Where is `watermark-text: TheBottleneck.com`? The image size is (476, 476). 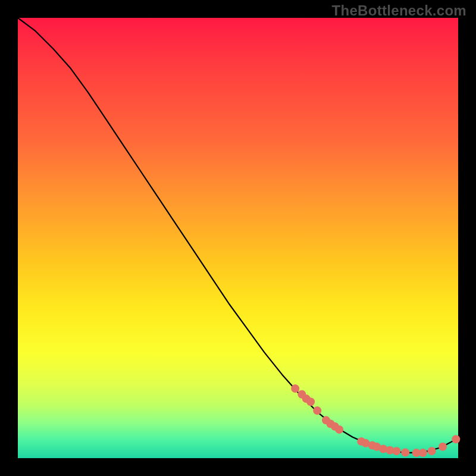
watermark-text: TheBottleneck.com is located at coordinates (399, 11).